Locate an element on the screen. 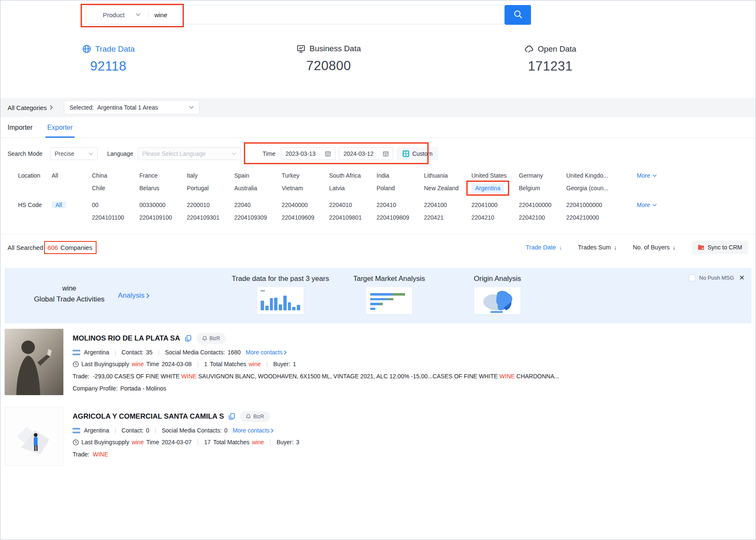  keyword: wine is located at coordinates (254, 364).